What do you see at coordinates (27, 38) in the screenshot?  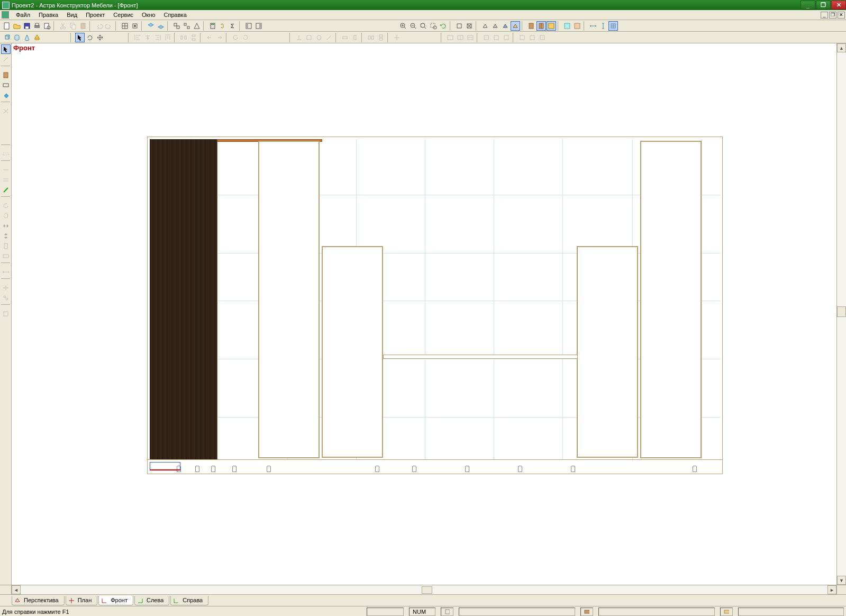 I see `cone-icon` at bounding box center [27, 38].